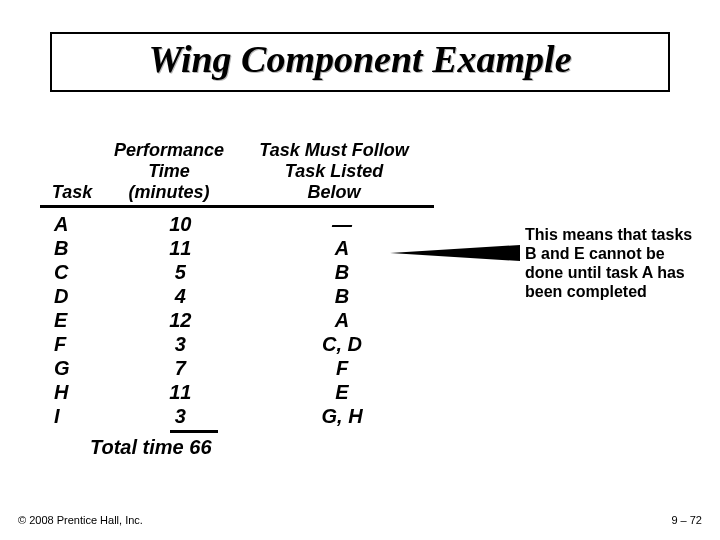 The image size is (720, 540). What do you see at coordinates (342, 224) in the screenshot?
I see `cell-dep: —` at bounding box center [342, 224].